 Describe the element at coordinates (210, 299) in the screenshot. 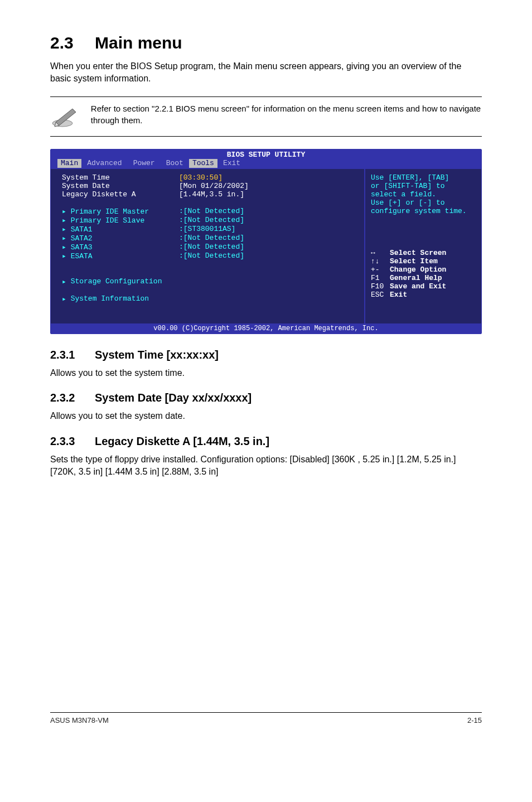

I see `bios-group: ▸ System Information` at that location.